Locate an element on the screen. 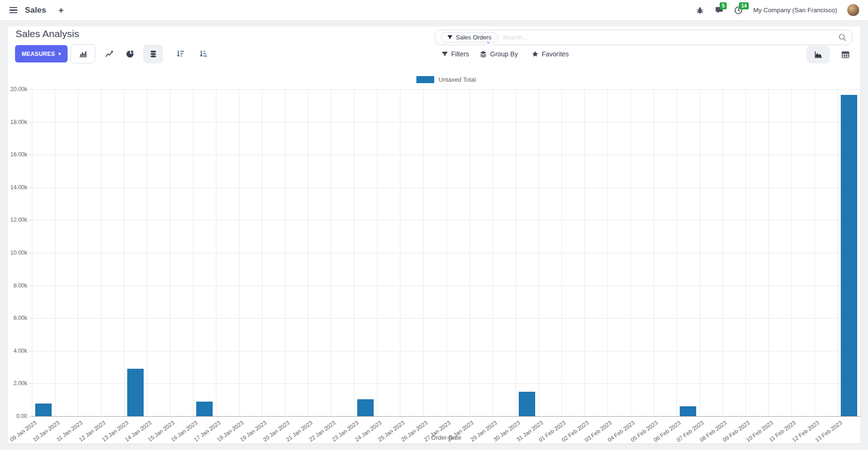 This screenshot has width=868, height=450. measures-label: MEASURES is located at coordinates (38, 54).